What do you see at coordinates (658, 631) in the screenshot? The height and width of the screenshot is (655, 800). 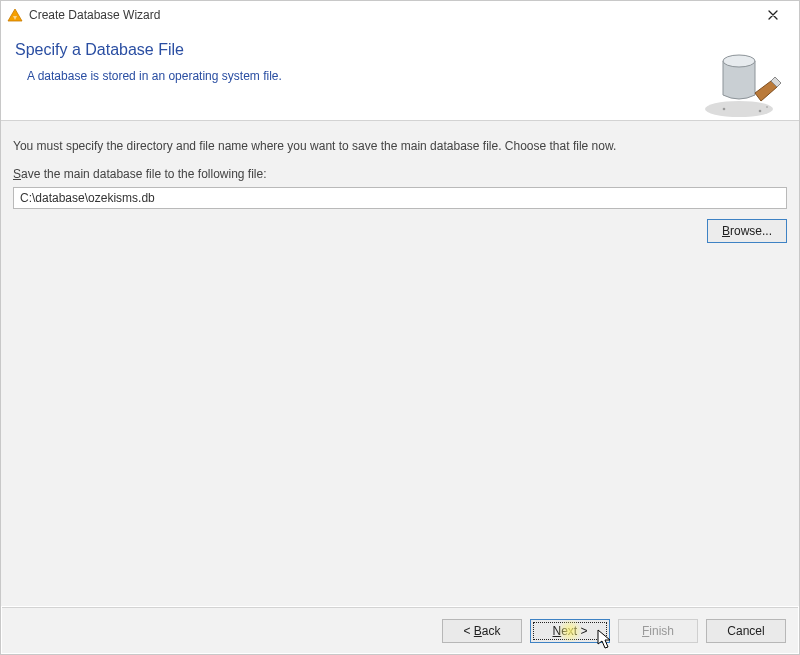 I see `finish-button: Finish` at bounding box center [658, 631].